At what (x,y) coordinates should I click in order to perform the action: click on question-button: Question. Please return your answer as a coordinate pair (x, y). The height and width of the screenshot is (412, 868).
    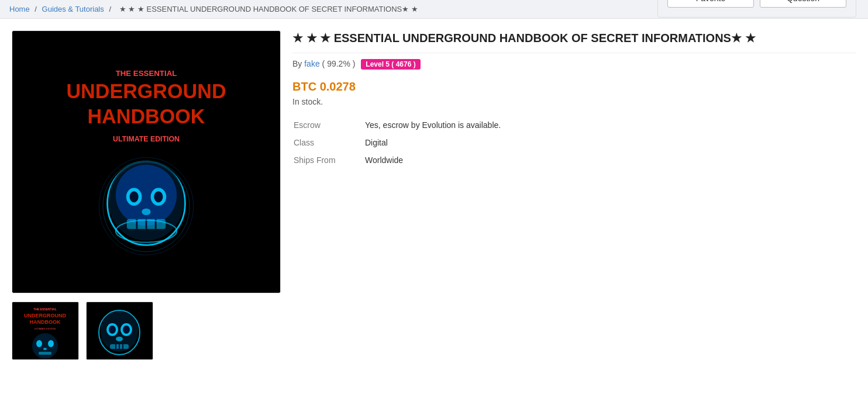
    Looking at the image, I should click on (803, 4).